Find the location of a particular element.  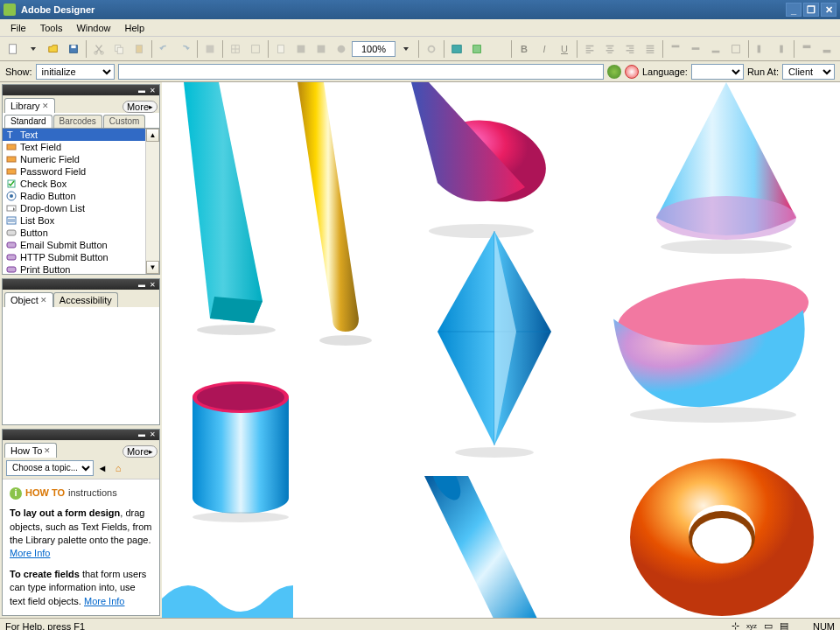

howto-back-button: ◄ is located at coordinates (102, 468).